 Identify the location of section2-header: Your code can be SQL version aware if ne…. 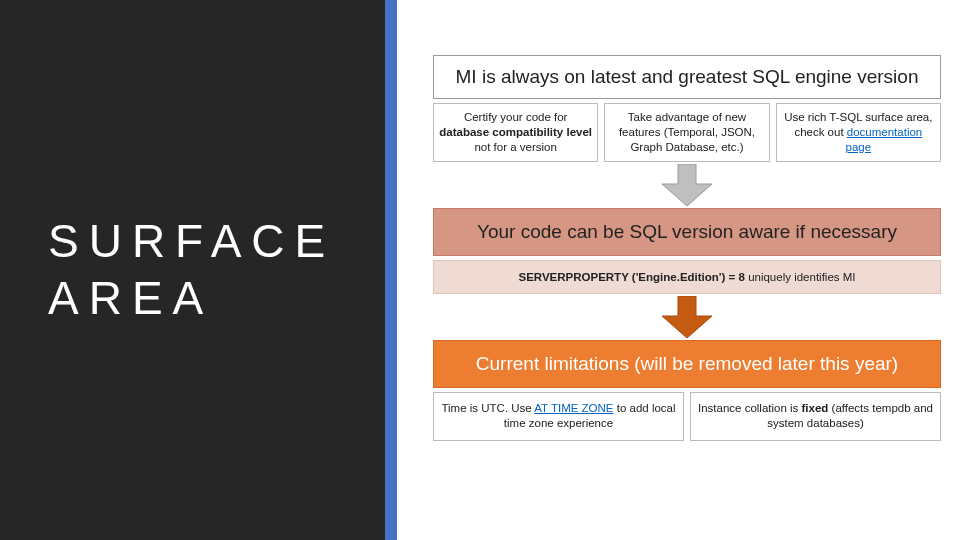
(687, 232).